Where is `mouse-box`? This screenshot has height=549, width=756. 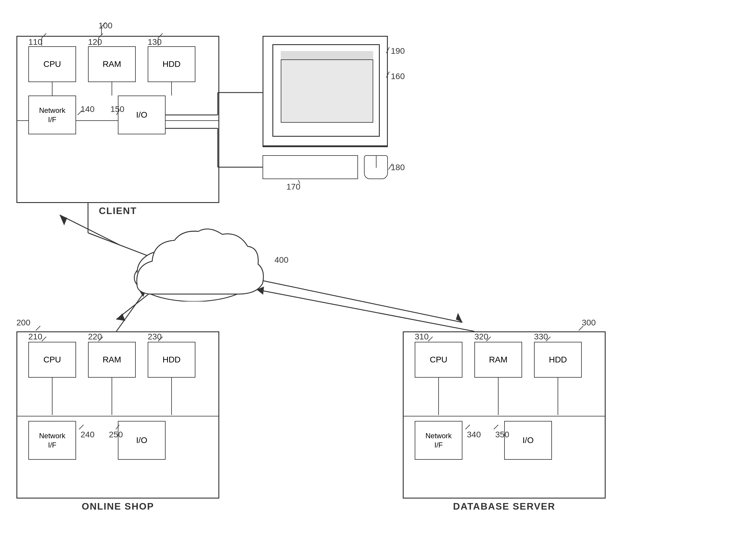
mouse-box is located at coordinates (376, 167).